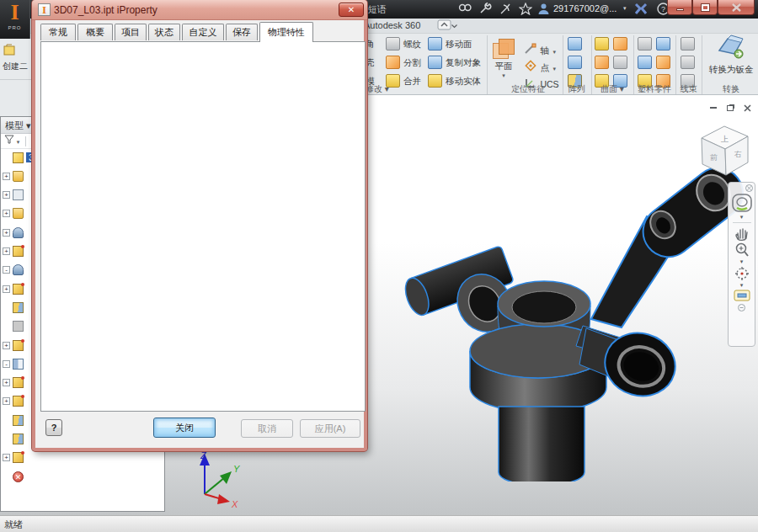  Describe the element at coordinates (203, 32) in the screenshot. I see `tab-自定义: 自定义` at that location.